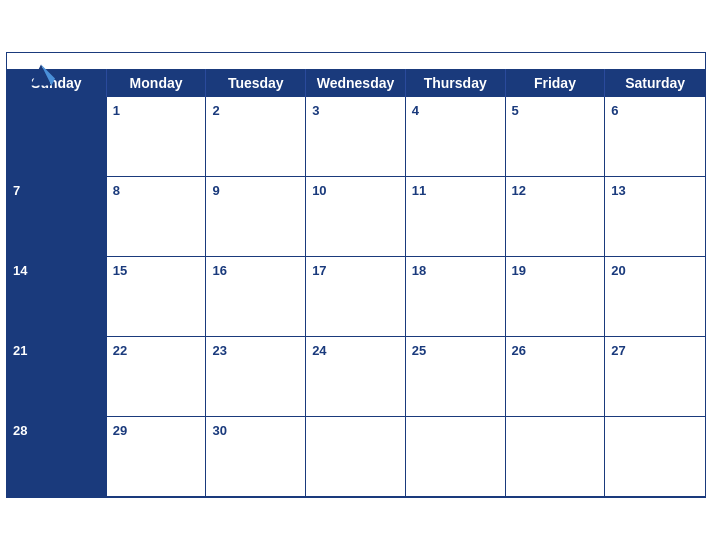  What do you see at coordinates (356, 297) in the screenshot?
I see `calendar-cell: 17` at bounding box center [356, 297].